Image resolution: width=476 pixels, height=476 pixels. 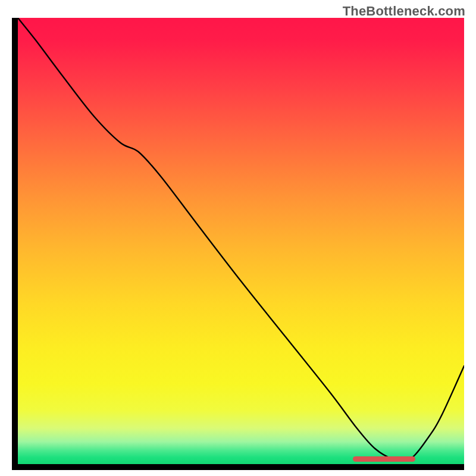 What do you see at coordinates (384, 459) in the screenshot?
I see `optimal-range-marker` at bounding box center [384, 459].